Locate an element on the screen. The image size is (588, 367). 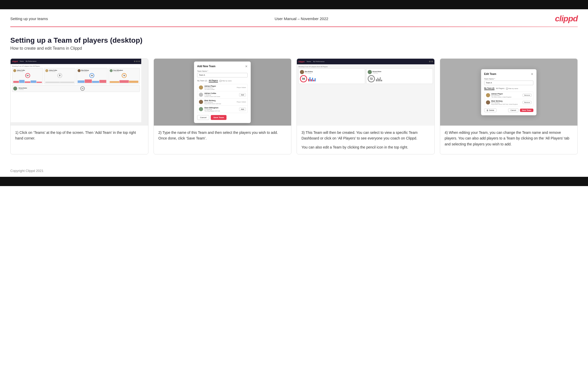
mock-score-1: 84 is located at coordinates (28, 76).